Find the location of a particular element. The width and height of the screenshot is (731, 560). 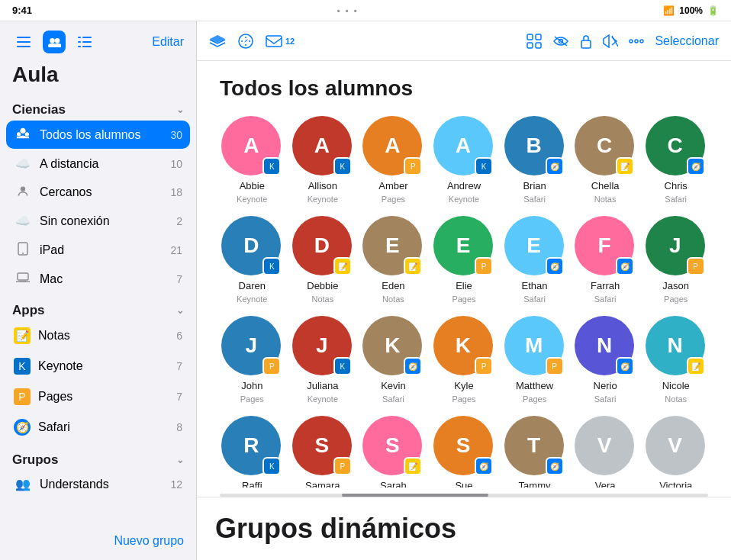

student-allison: AKAllisonKeynote is located at coordinates (324, 160).